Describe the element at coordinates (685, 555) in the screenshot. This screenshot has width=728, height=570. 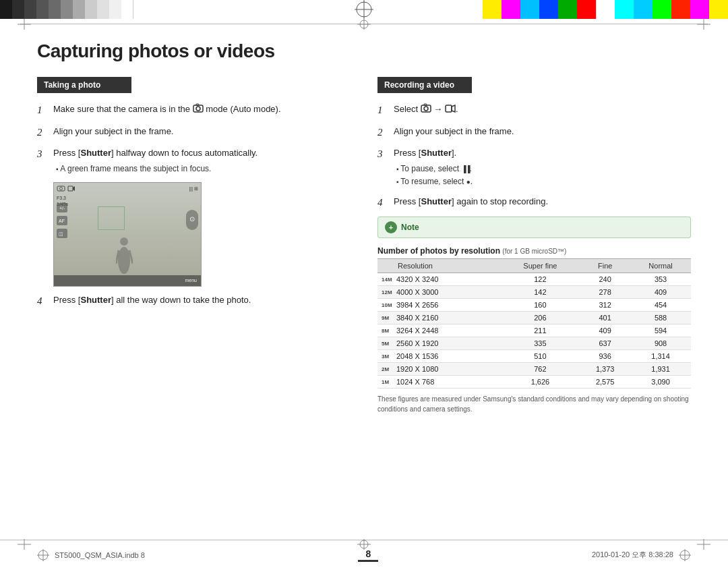
I see `bottom-right-reg-mark` at that location.